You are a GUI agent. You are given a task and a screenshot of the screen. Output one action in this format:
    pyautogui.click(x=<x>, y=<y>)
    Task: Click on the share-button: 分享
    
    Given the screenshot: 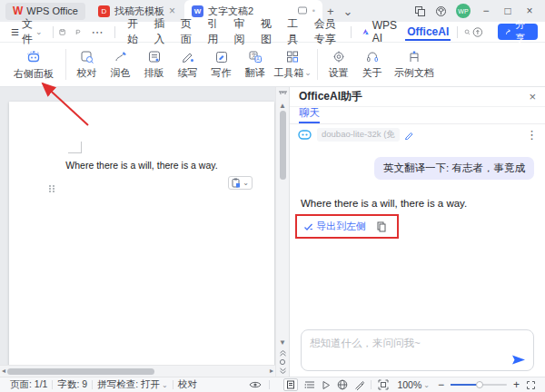 What is the action you would take?
    pyautogui.click(x=518, y=32)
    